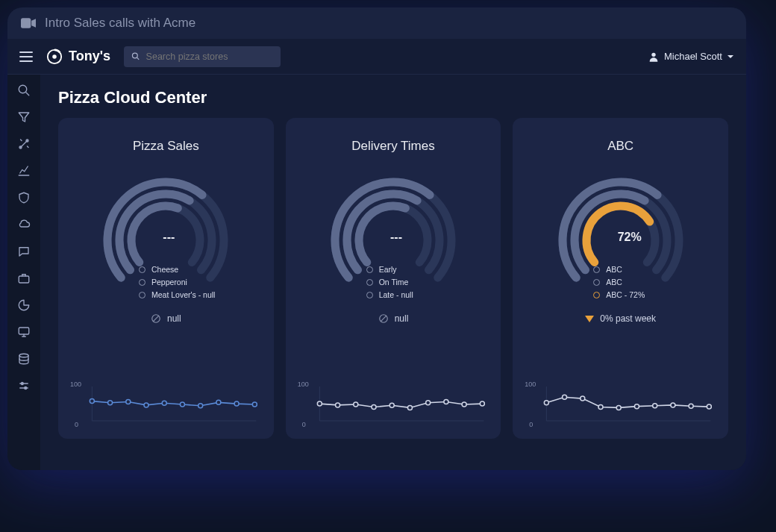  Describe the element at coordinates (90, 57) in the screenshot. I see `brand-name: Tony's` at that location.